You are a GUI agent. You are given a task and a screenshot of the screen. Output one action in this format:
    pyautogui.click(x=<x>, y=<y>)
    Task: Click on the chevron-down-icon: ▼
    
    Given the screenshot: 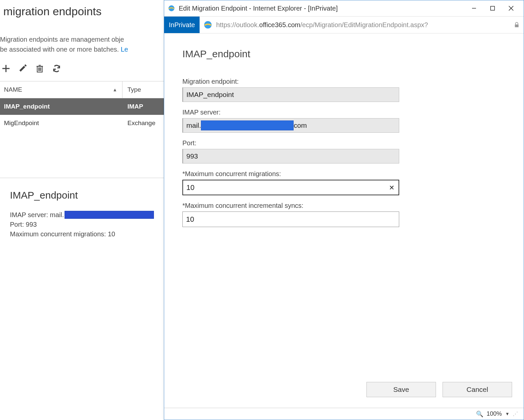 What is the action you would take?
    pyautogui.click(x=507, y=414)
    